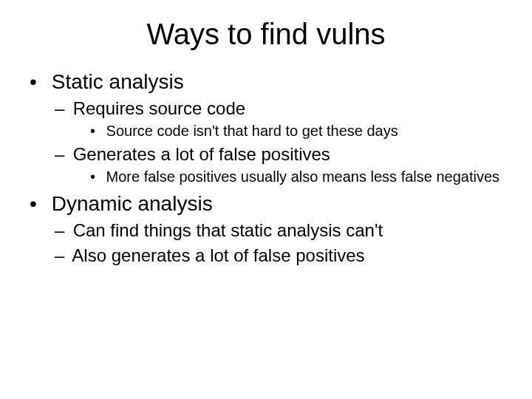  I want to click on bullet-label: Source code isn't that hard to get these…, so click(253, 131).